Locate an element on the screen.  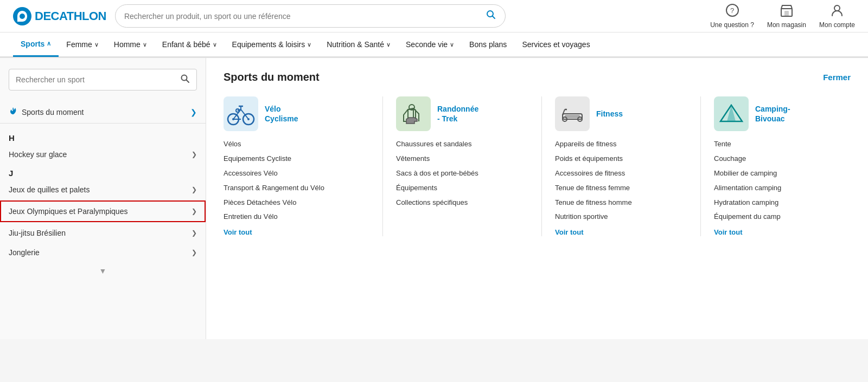
sidebar-search-bar is located at coordinates (103, 80).